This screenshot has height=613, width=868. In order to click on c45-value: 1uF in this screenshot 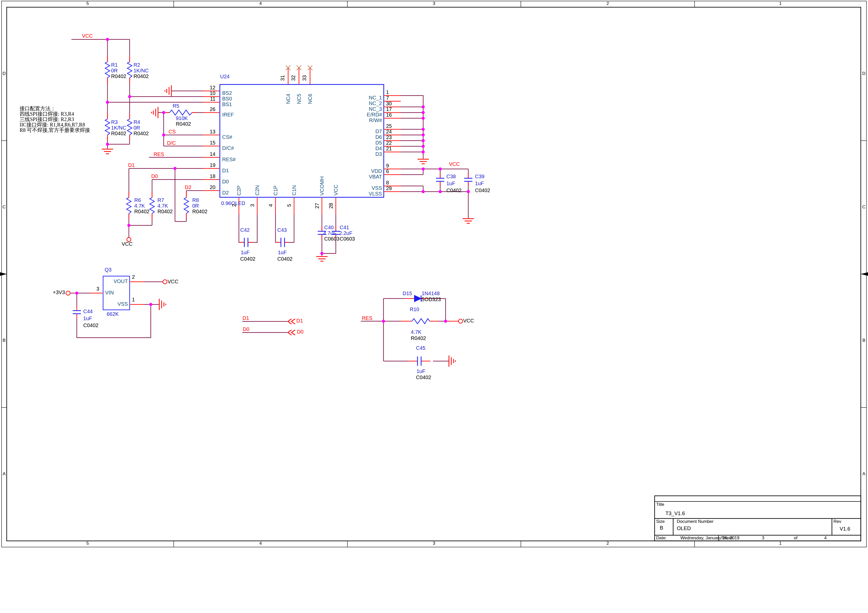, I will do `click(421, 371)`.